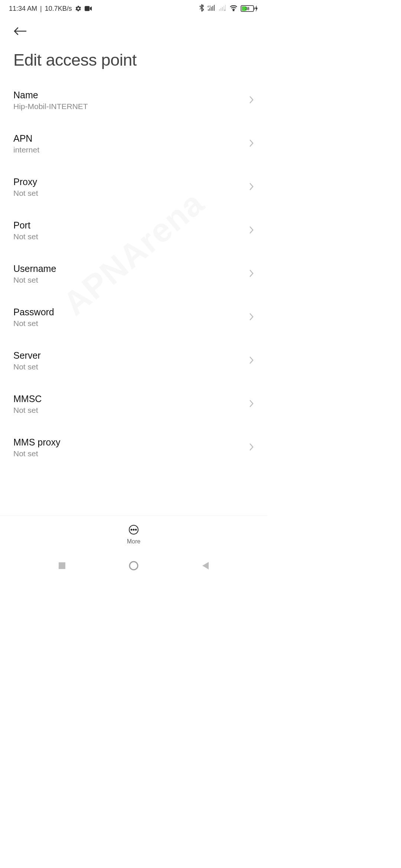  Describe the element at coordinates (26, 139) in the screenshot. I see `setting-label: APN` at that location.